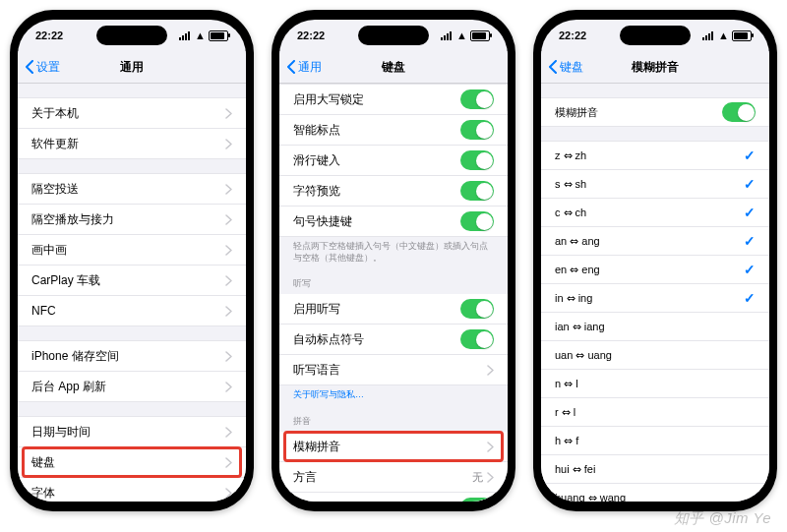 Image resolution: width=787 pixels, height=532 pixels. Describe the element at coordinates (41, 67) in the screenshot. I see `back-button-settings: 设置` at that location.